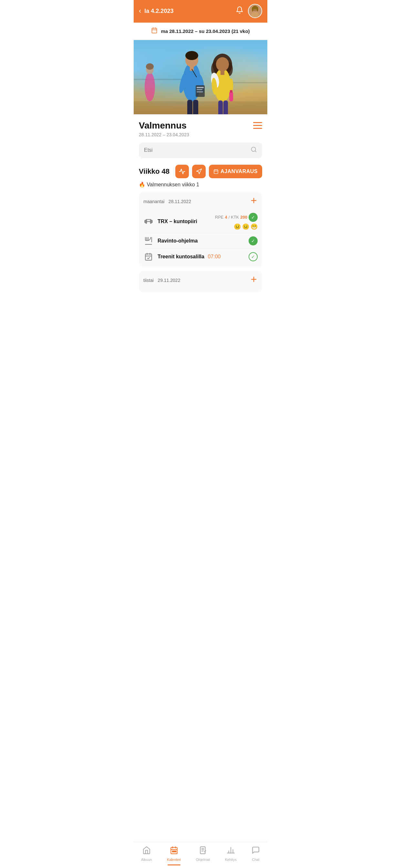 This screenshot has width=401, height=868. I want to click on activity-name-trx: TRX – kuntopiiri, so click(185, 222).